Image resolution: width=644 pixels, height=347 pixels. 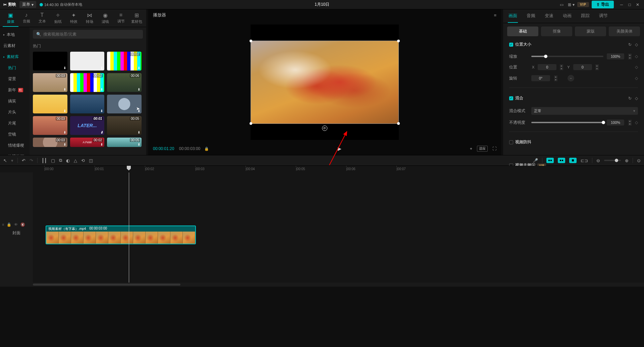 What do you see at coordinates (15, 79) in the screenshot?
I see `sidebar-item-4: 背景` at bounding box center [15, 79].